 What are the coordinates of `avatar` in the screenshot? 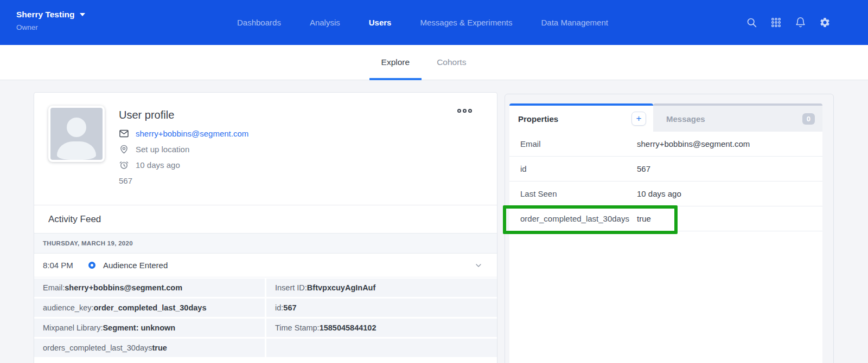 It's located at (76, 134).